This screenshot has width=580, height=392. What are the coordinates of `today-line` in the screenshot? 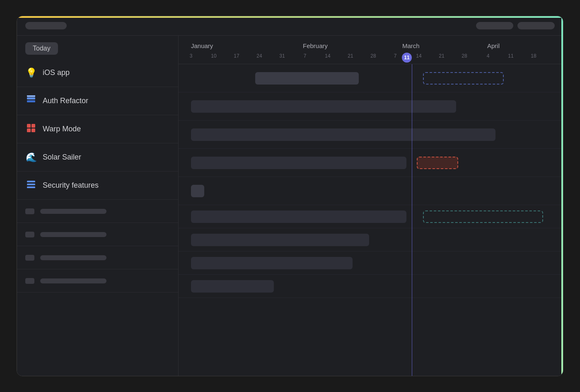 It's located at (412, 220).